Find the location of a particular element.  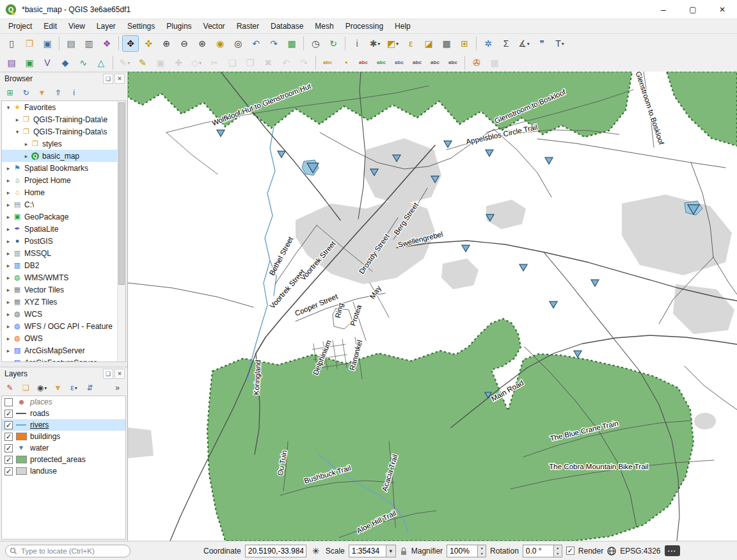

zoom-to-layer-button: ◎ is located at coordinates (238, 44).